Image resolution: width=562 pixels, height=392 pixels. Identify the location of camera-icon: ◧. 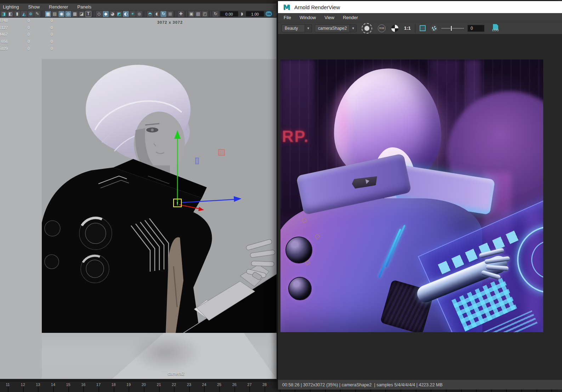
(11, 14).